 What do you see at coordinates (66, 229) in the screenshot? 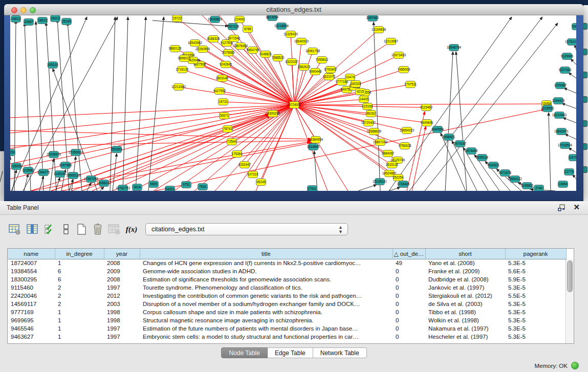
I see `row-height-icon` at bounding box center [66, 229].